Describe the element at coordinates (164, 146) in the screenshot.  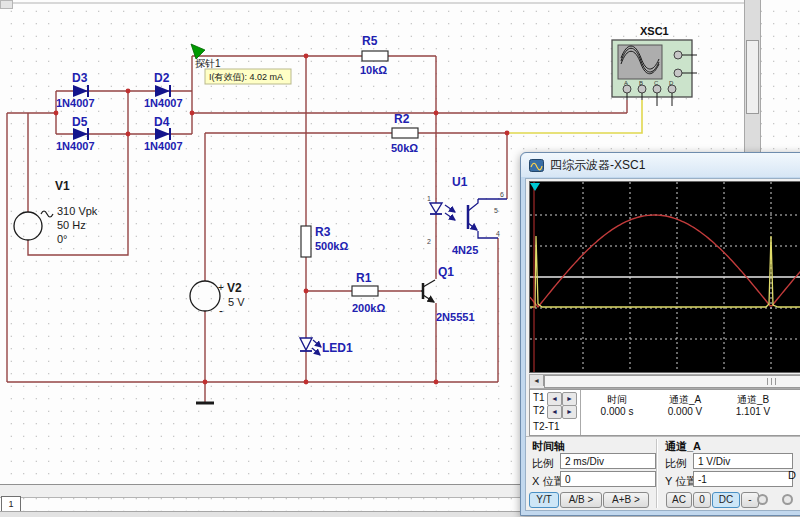
I see `d4-value: 1N4007` at that location.